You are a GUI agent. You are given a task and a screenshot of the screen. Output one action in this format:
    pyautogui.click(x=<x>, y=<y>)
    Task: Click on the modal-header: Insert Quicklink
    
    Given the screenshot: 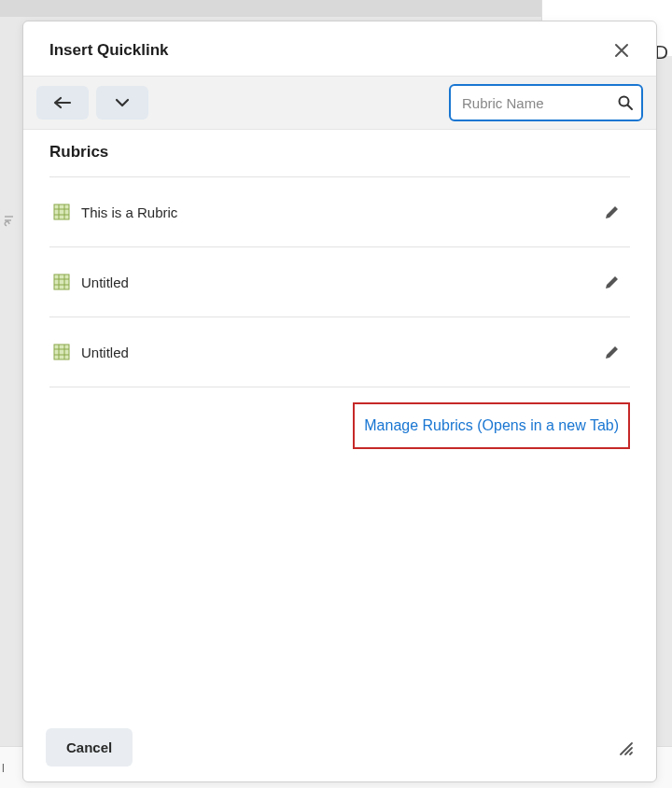 What is the action you would take?
    pyautogui.click(x=340, y=49)
    